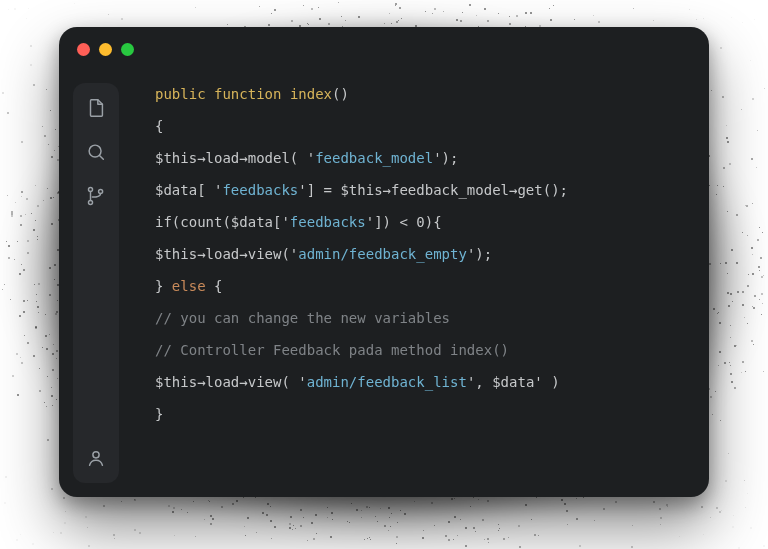 This screenshot has height=549, width=768. Describe the element at coordinates (414, 158) in the screenshot. I see `code-line: $this→load→model( 'feedback_model');` at that location.